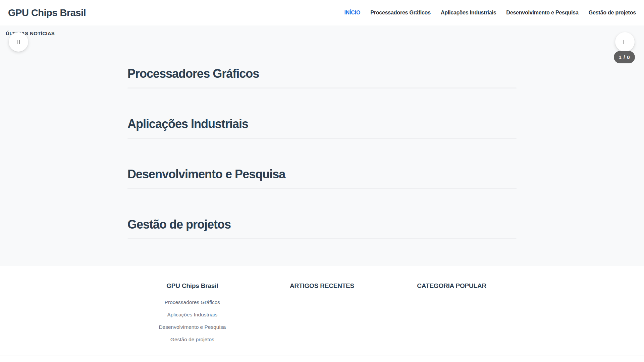 The height and width of the screenshot is (362, 644). What do you see at coordinates (192, 314) in the screenshot?
I see `footer-link-aplicacoes-industriais: Aplicações Industriais` at bounding box center [192, 314].